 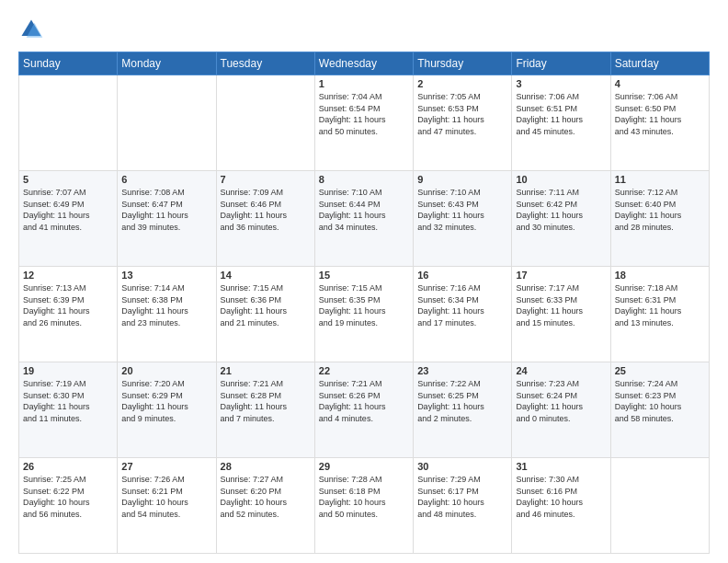 What do you see at coordinates (462, 497) in the screenshot?
I see `day-info: Sunrise: 7:29 AM Sunset: 6:17 PM Dayligh…` at bounding box center [462, 497].